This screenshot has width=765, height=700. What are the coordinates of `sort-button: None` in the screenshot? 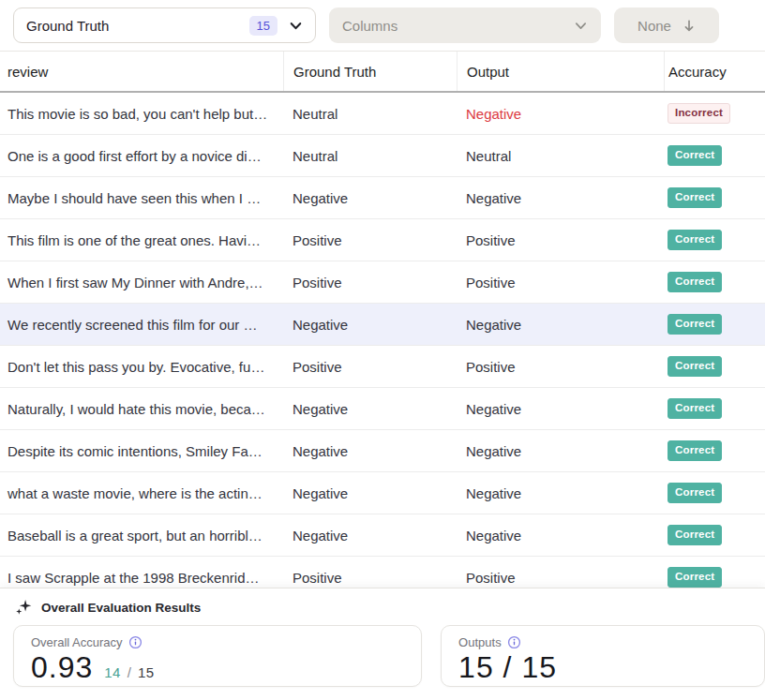 It's located at (667, 25).